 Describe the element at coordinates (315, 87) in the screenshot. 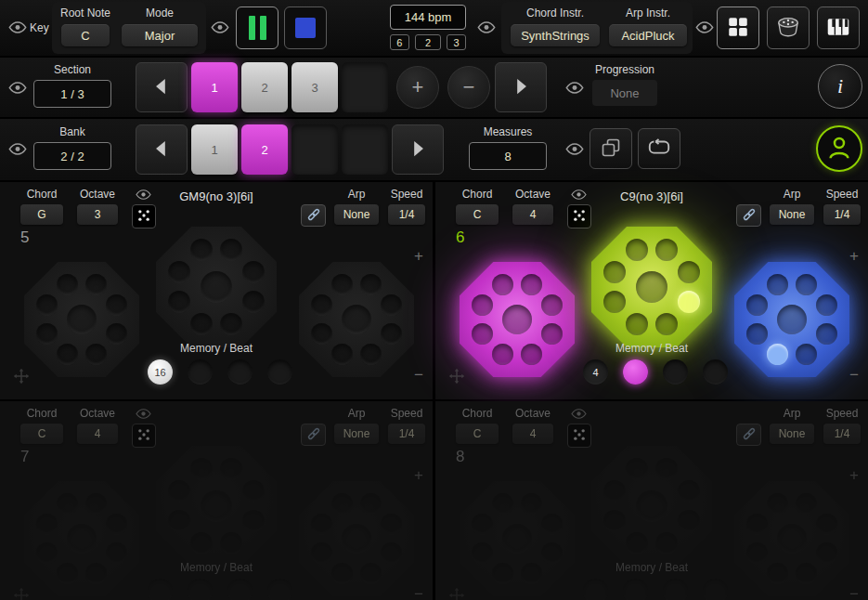

I see `section-pad-3: 3` at that location.